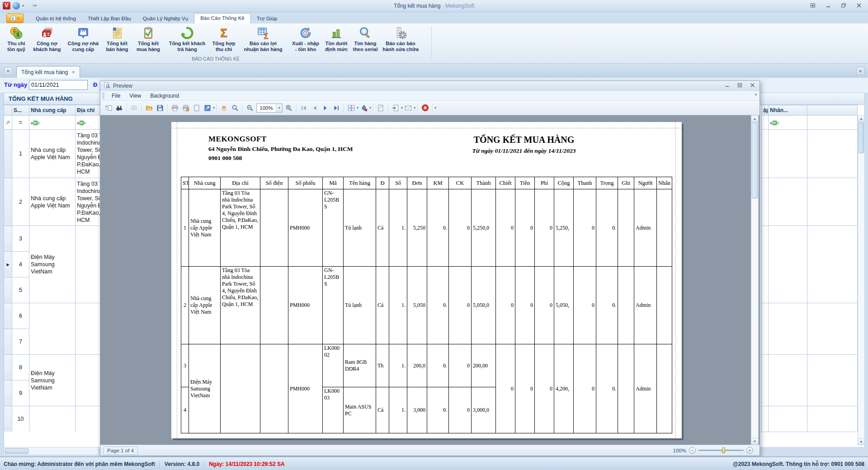 Image resolution: width=868 pixels, height=470 pixels. Describe the element at coordinates (430, 86) in the screenshot. I see `preview-titlebar: Preview` at that location.